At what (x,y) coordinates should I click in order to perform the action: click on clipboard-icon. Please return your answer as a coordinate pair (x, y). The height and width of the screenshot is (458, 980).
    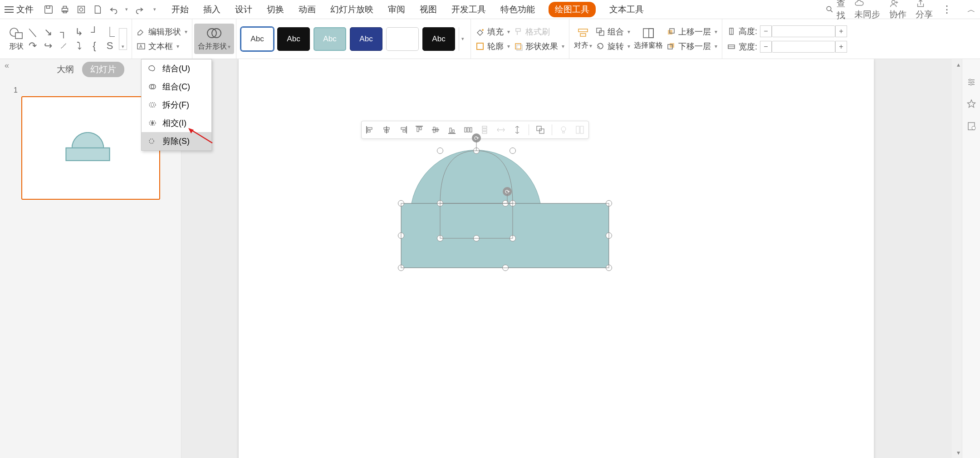
    Looking at the image, I should click on (971, 126).